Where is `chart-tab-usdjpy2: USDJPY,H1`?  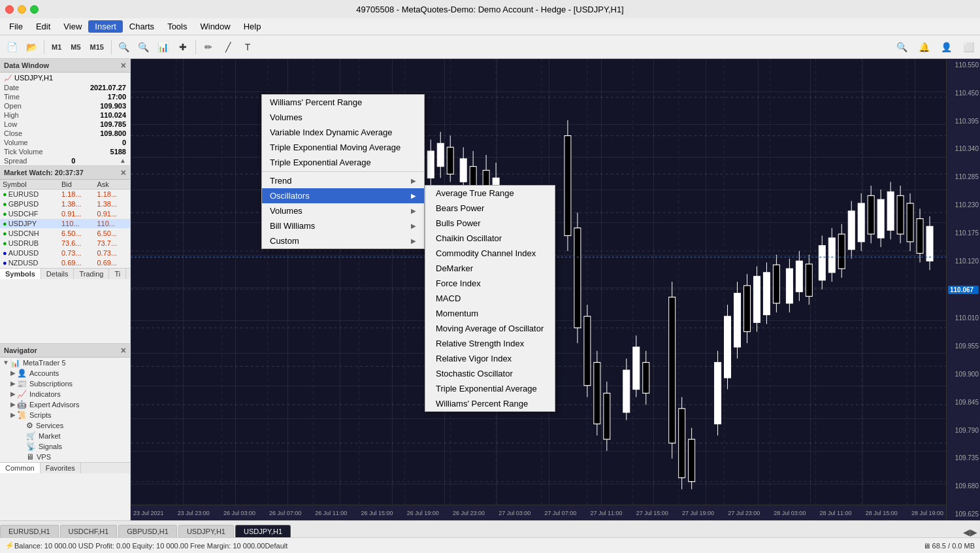
chart-tab-usdjpy2: USDJPY,H1 is located at coordinates (263, 531).